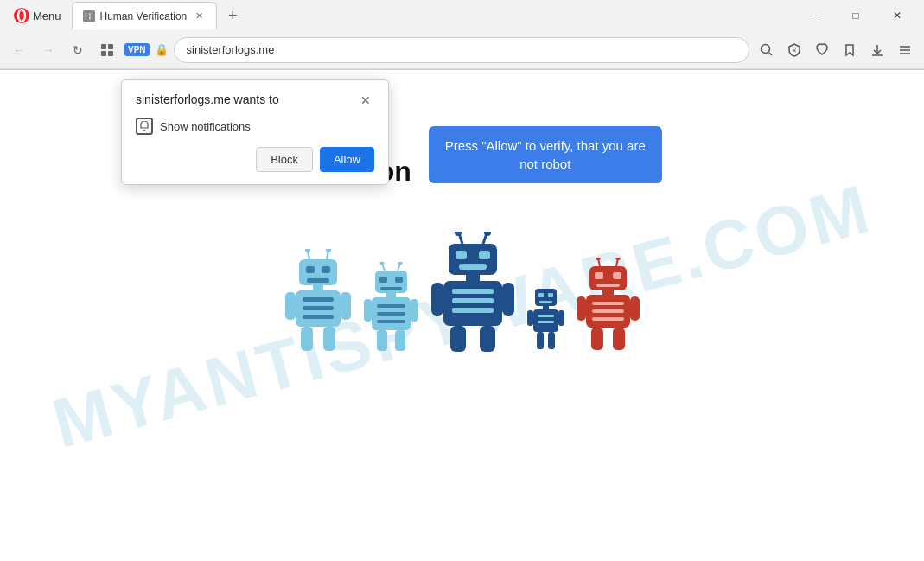  What do you see at coordinates (905, 50) in the screenshot?
I see `menu-toolbar-icon` at bounding box center [905, 50].